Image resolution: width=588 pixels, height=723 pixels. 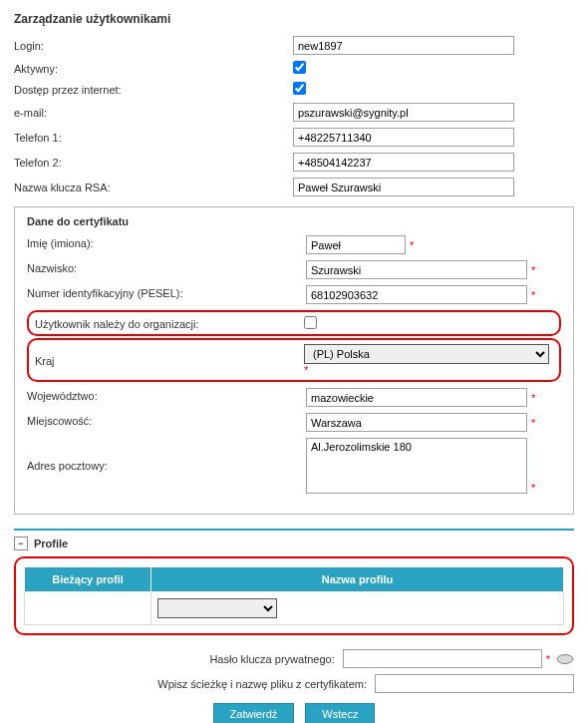 I want to click on path-input, so click(x=474, y=684).